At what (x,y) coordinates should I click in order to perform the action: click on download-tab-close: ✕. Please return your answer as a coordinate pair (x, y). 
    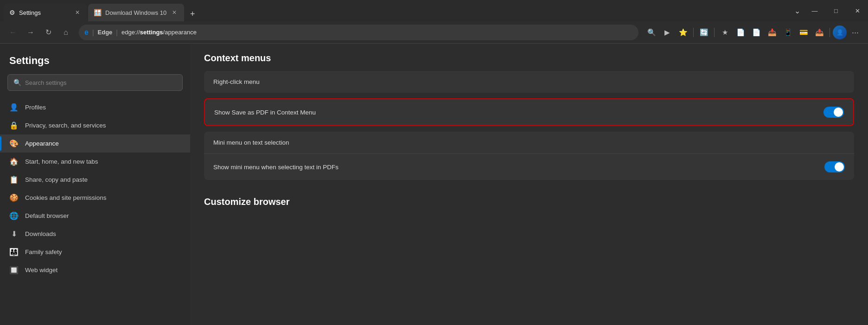
    Looking at the image, I should click on (174, 13).